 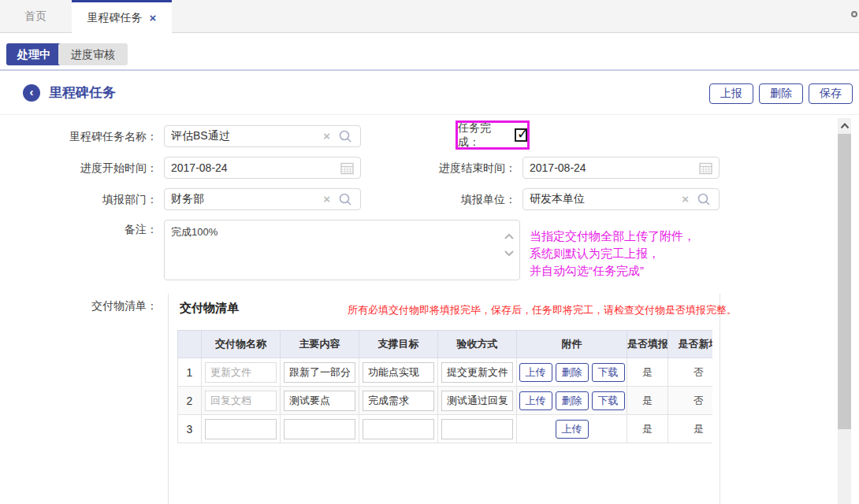 I want to click on row-index: 1, so click(x=190, y=372).